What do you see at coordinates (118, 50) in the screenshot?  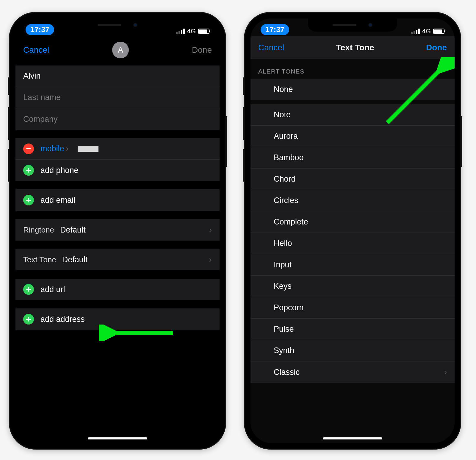 I see `edit-contact-navbar: Cancel A Done` at bounding box center [118, 50].